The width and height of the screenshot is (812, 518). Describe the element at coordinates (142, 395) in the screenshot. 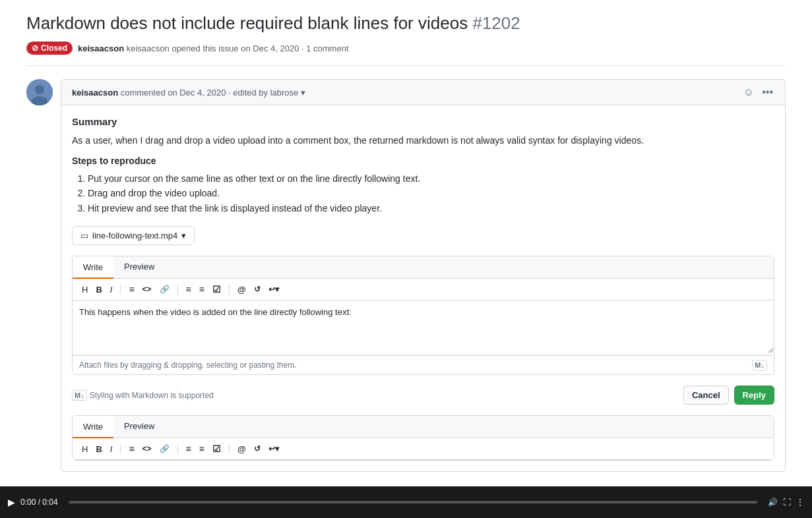

I see `reply-actions-left: M↓ Styling with Markdown is supported` at that location.